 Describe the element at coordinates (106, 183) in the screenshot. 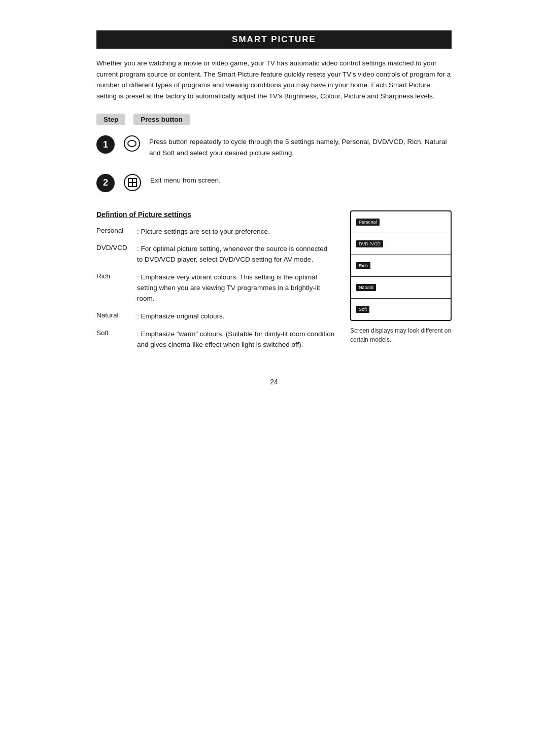

I see `step-number-2: 2` at that location.